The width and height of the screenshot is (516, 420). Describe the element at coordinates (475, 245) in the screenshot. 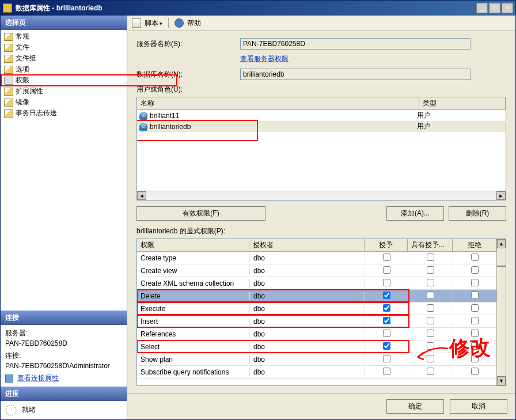

I see `pcol-deny: 拒绝` at that location.